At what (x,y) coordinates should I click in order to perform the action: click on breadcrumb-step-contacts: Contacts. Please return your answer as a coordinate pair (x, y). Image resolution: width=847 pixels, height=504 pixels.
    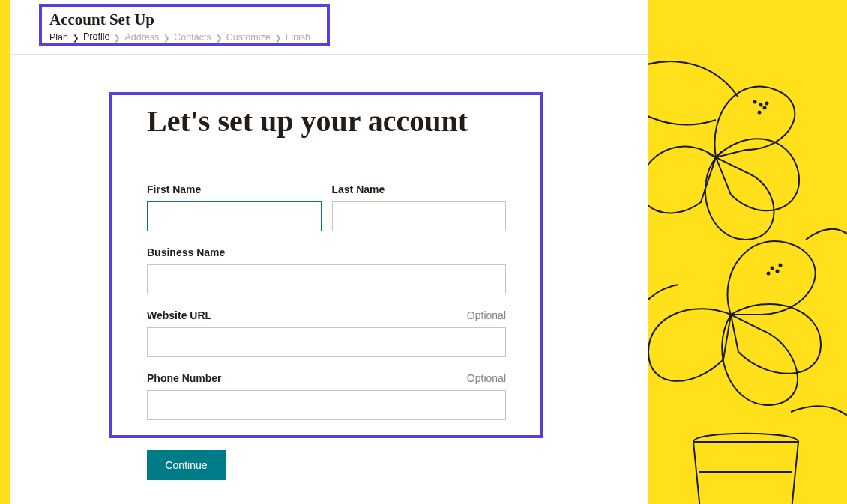
    Looking at the image, I should click on (192, 37).